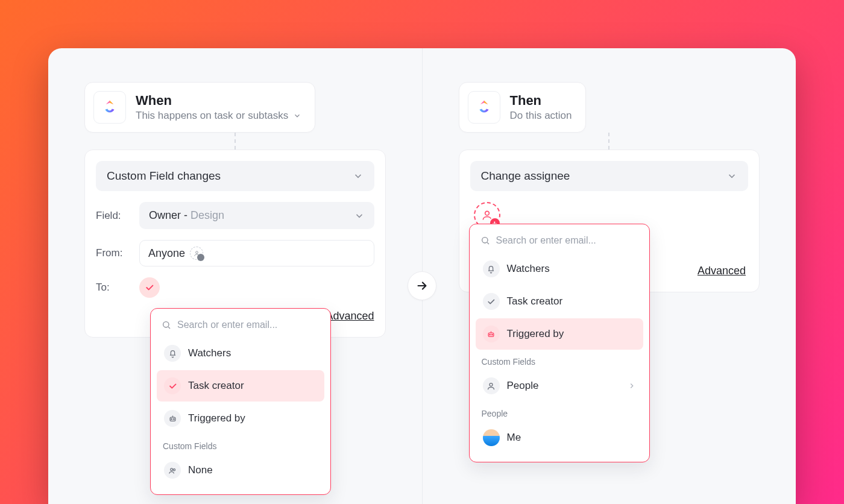 This screenshot has height=504, width=844. Describe the element at coordinates (526, 176) in the screenshot. I see `action-label: Change assignee` at that location.